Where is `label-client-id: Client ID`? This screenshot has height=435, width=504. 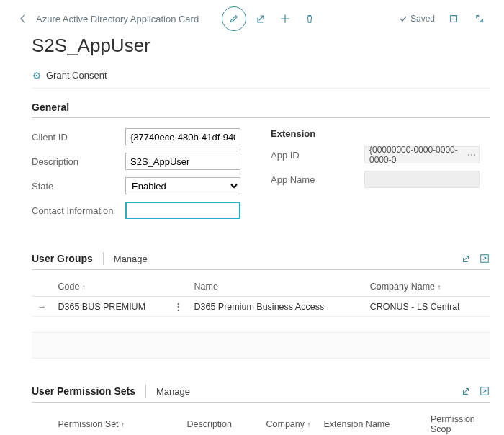 label-client-id: Client ID is located at coordinates (78, 137).